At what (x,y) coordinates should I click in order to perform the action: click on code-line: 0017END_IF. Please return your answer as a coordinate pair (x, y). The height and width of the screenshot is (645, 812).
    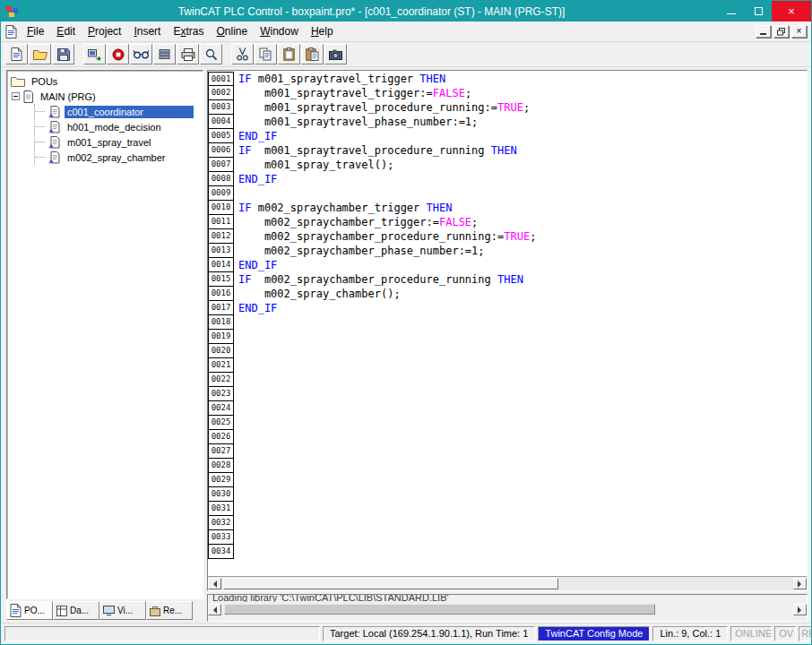
    Looking at the image, I should click on (507, 308).